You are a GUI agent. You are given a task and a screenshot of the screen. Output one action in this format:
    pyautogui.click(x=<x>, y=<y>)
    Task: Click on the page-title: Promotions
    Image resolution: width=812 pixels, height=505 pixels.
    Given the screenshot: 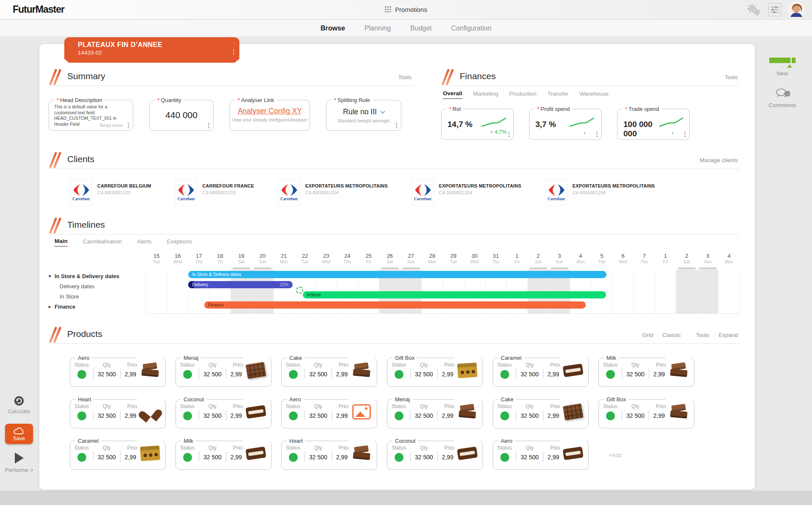 What is the action you would take?
    pyautogui.click(x=411, y=9)
    